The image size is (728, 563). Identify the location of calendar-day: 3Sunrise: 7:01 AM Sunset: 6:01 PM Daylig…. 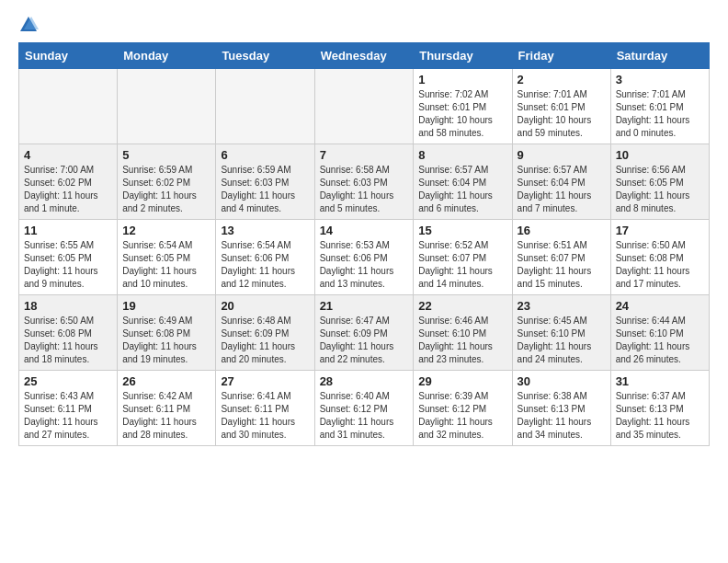
(660, 107).